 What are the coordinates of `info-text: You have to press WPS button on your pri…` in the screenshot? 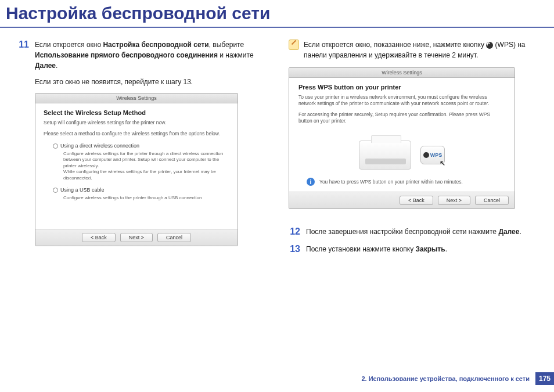 It's located at (391, 182).